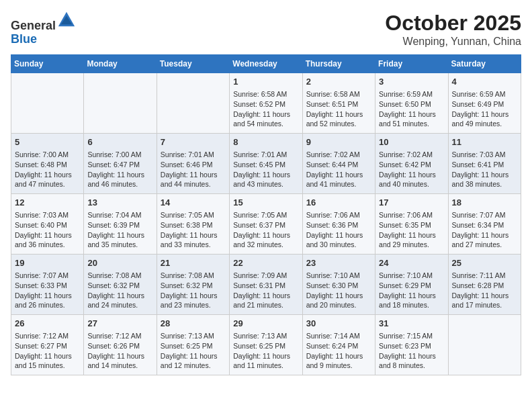 This screenshot has height=411, width=532. I want to click on day-cell-28: 28Sunrise: 7:13 AM Sunset: 6:25 PM Dayli…, so click(193, 345).